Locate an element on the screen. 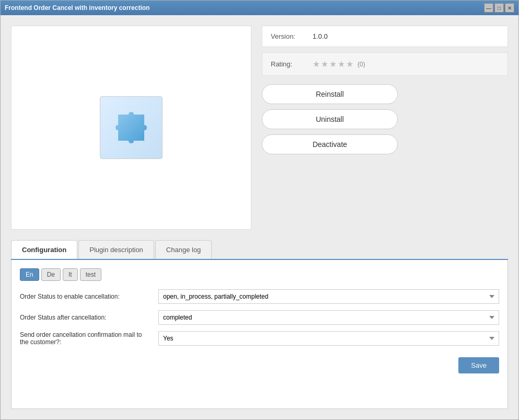 The width and height of the screenshot is (519, 420). config-field-0: Order Status to enable cancellation: ope… is located at coordinates (259, 297).